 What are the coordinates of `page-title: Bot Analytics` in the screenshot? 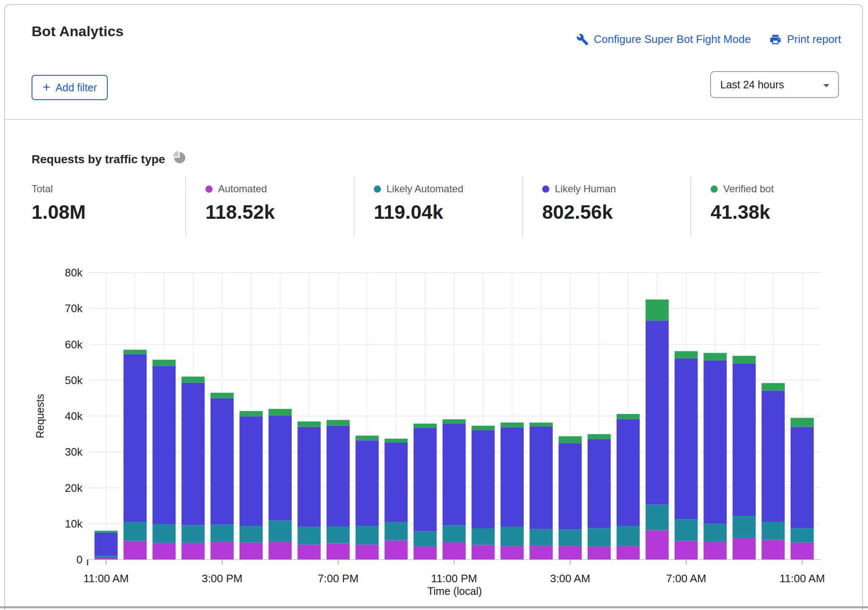 It's located at (77, 31).